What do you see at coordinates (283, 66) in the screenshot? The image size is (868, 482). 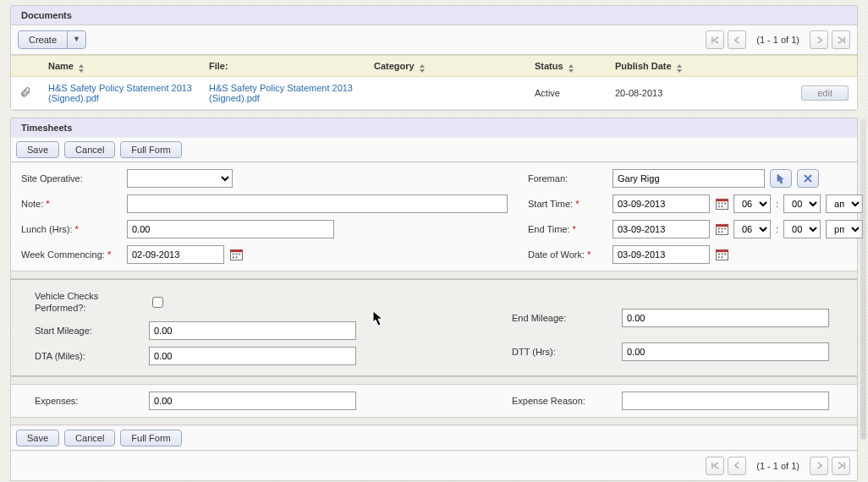 I see `col-file: File:` at bounding box center [283, 66].